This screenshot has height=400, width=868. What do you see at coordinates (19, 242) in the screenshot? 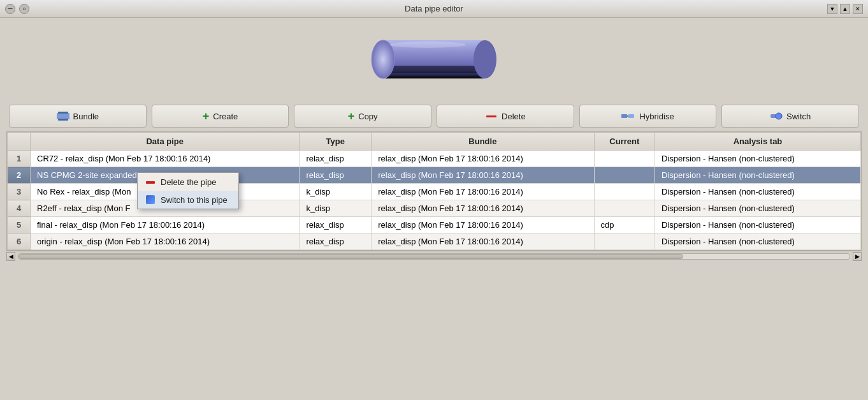
I see `row-num: 6` at bounding box center [19, 242].